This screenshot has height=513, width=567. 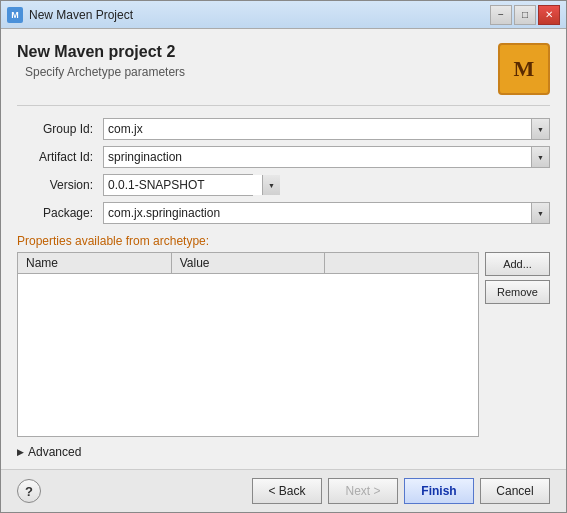 I want to click on package-dropdown-arrow, so click(x=540, y=213).